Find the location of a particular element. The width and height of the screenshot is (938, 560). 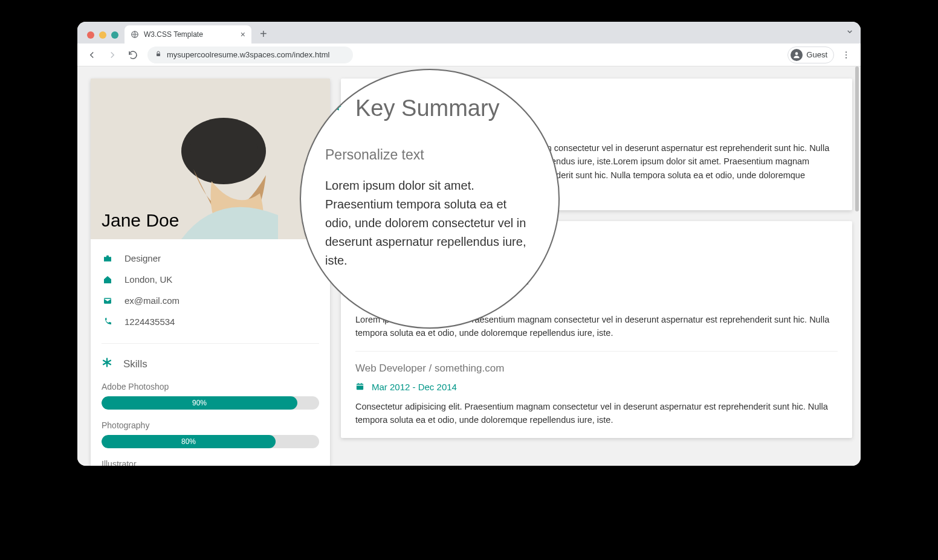

new-tab-button: + is located at coordinates (264, 35).